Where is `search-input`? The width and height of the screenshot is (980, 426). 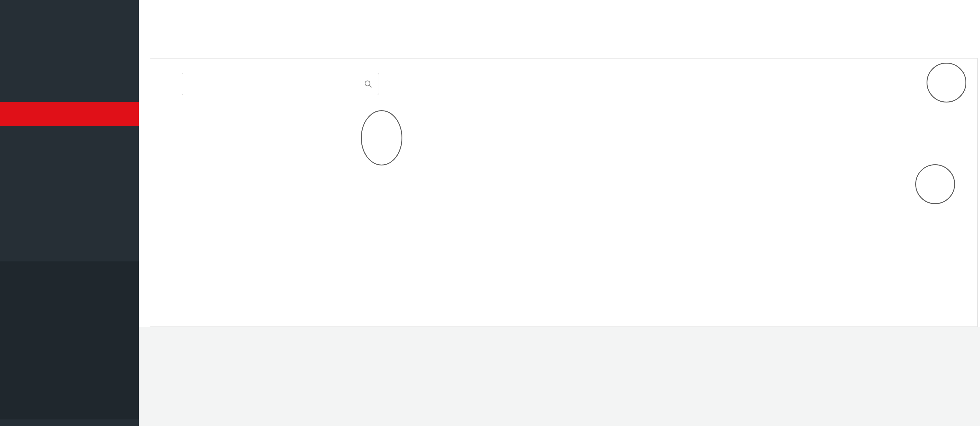
search-input is located at coordinates (280, 84).